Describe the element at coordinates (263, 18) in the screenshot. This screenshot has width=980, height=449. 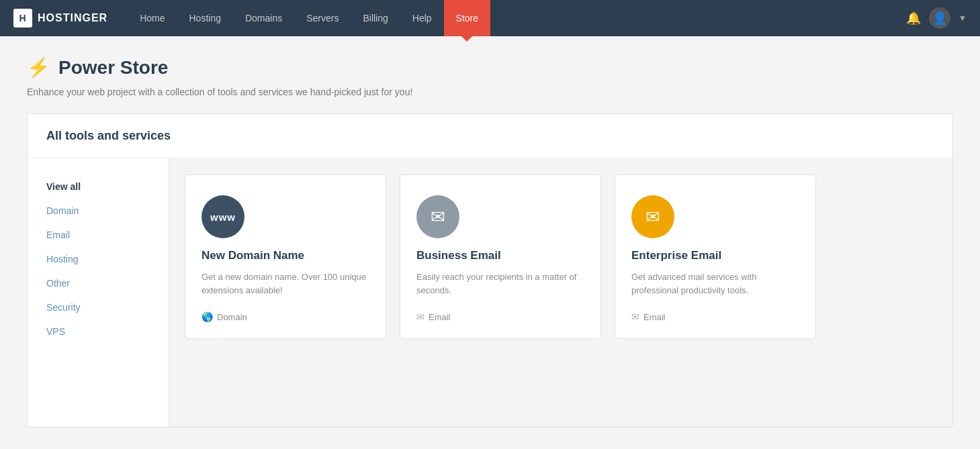
I see `nav-item-domains: Domains` at that location.